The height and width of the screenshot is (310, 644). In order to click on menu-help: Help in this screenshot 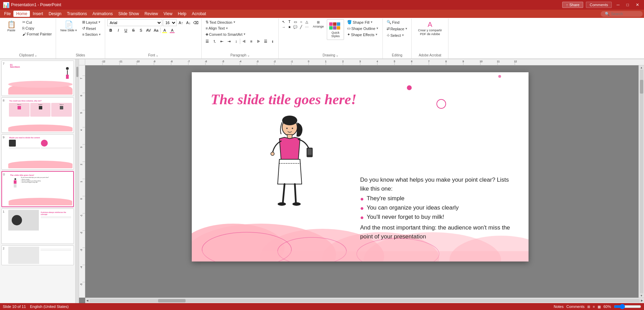, I will do `click(182, 14)`.